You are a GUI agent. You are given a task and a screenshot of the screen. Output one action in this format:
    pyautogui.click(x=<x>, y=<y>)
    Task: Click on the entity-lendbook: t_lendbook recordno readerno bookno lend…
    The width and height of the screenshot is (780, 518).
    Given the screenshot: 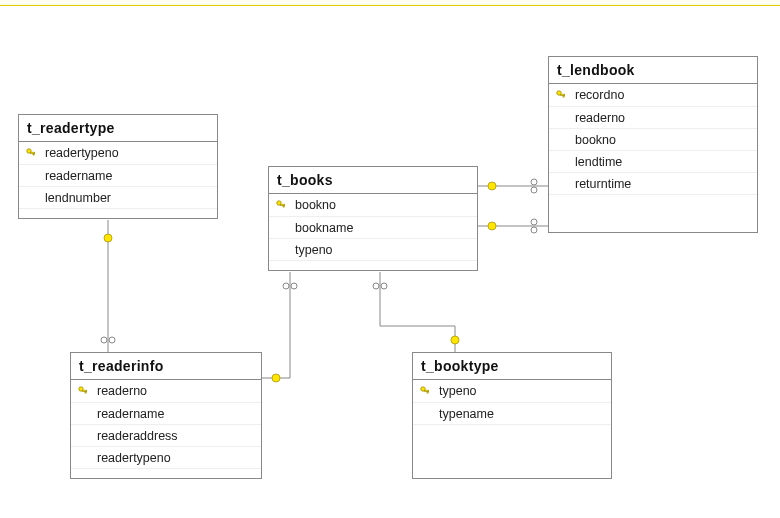 What is the action you would take?
    pyautogui.click(x=653, y=144)
    